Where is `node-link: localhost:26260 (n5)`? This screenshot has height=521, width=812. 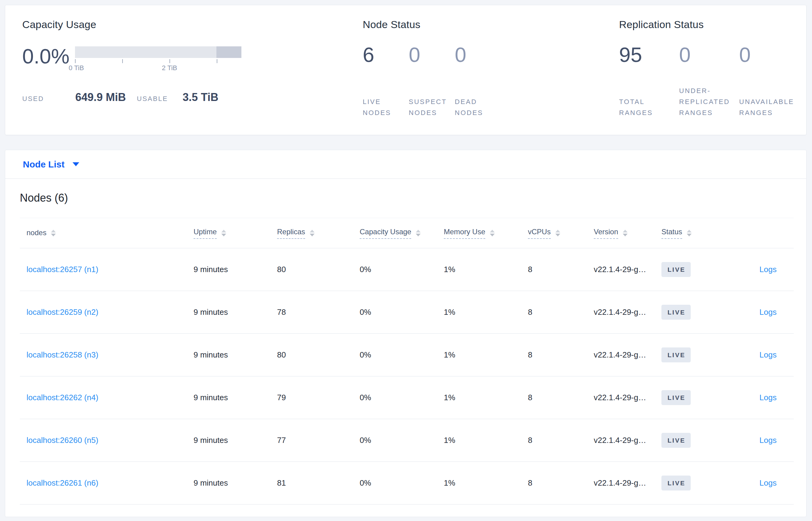 node-link: localhost:26260 (n5) is located at coordinates (62, 440).